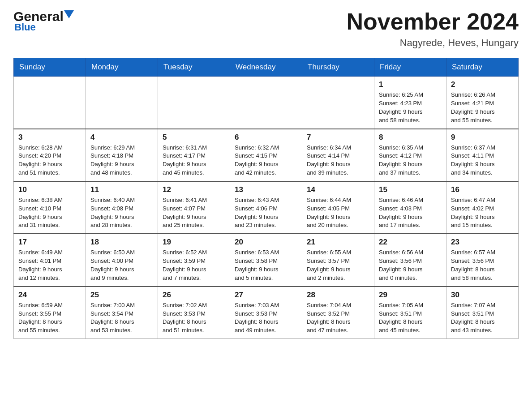 The width and height of the screenshot is (532, 411). Describe the element at coordinates (194, 265) in the screenshot. I see `day-info: Sunrise: 6:52 AM Sunset: 3:59 PM Dayligh…` at that location.